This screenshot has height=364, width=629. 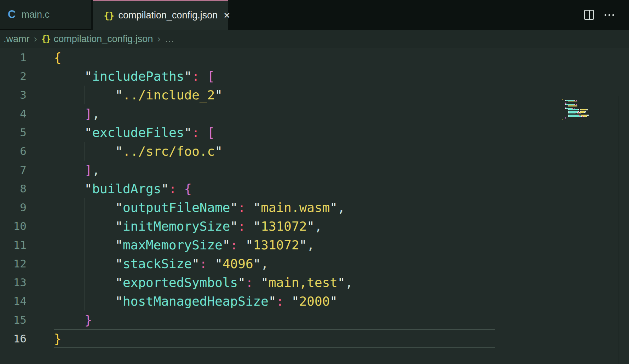 I want to click on tab-main-c: C main.c, so click(x=46, y=15).